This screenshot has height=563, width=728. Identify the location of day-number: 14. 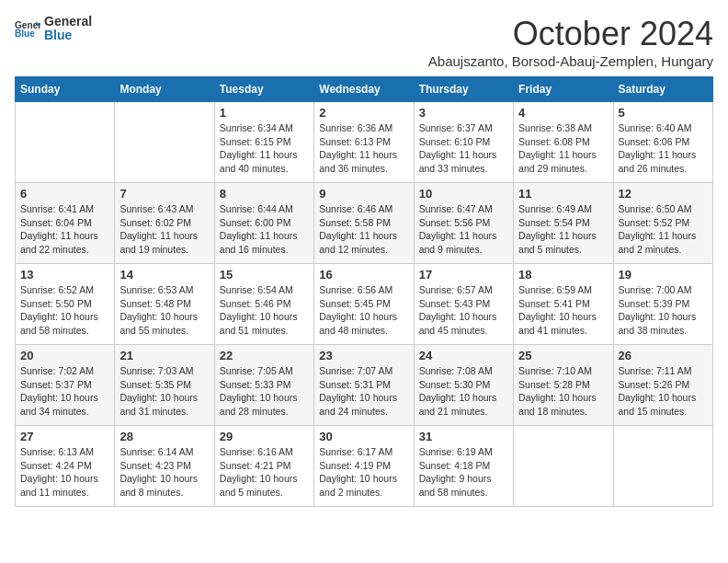
(164, 274).